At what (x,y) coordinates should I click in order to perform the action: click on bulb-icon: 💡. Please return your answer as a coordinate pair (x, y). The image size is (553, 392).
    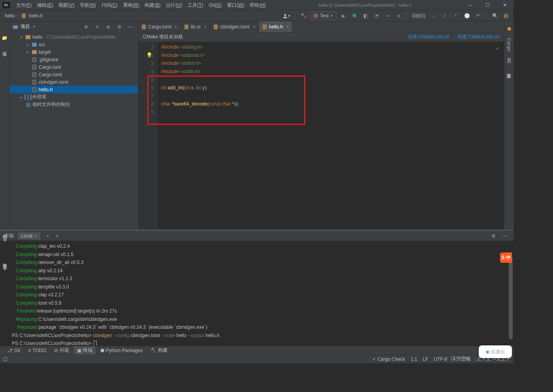
    Looking at the image, I should click on (149, 55).